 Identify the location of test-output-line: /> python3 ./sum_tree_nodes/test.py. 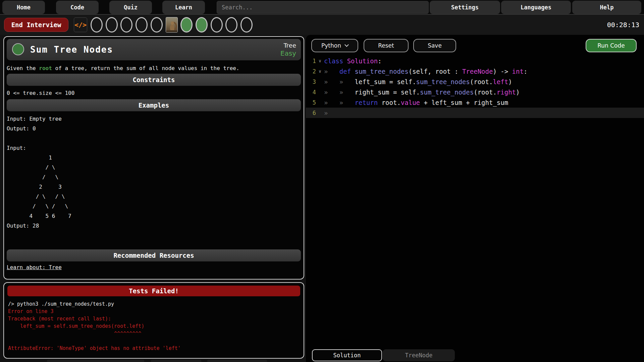
(95, 304).